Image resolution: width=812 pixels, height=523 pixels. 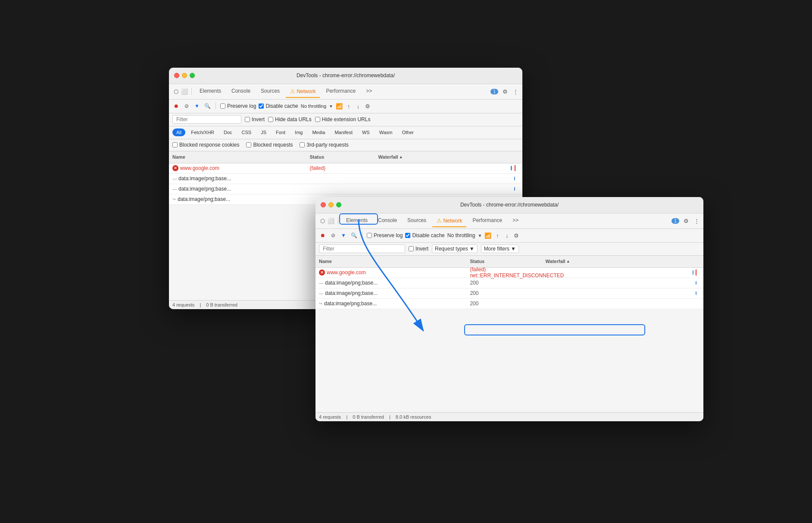 I want to click on search-icon-1: 🔍, so click(x=207, y=106).